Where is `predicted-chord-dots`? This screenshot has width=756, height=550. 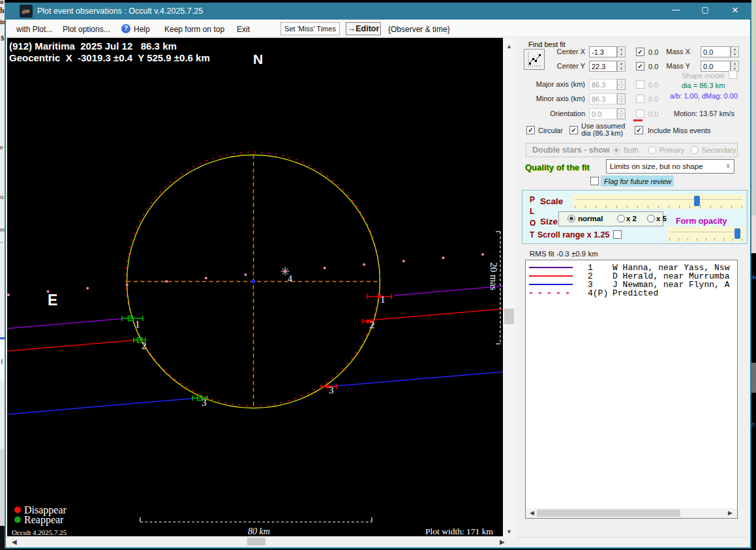 predicted-chord-dots is located at coordinates (245, 275).